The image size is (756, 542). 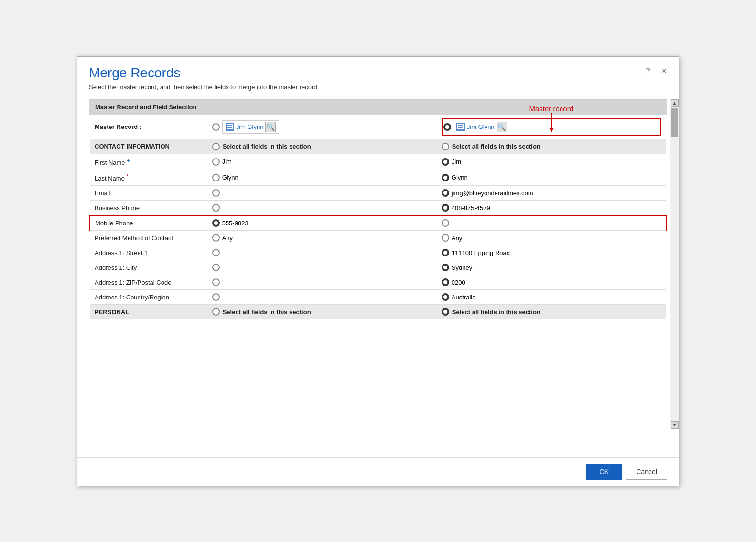 What do you see at coordinates (322, 178) in the screenshot?
I see `field-left-lastname: Glynn` at bounding box center [322, 178].